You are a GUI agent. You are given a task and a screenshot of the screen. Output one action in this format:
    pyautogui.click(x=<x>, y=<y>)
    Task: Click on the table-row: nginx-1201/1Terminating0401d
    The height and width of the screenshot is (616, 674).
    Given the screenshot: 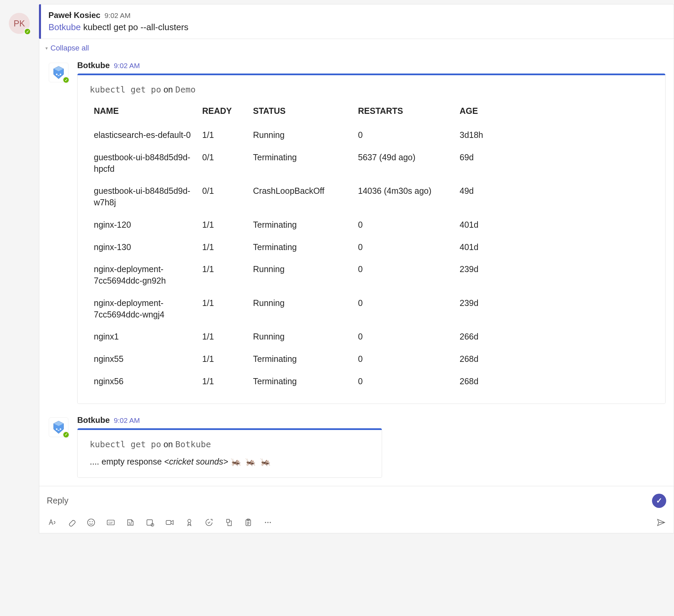 What is the action you would take?
    pyautogui.click(x=371, y=225)
    